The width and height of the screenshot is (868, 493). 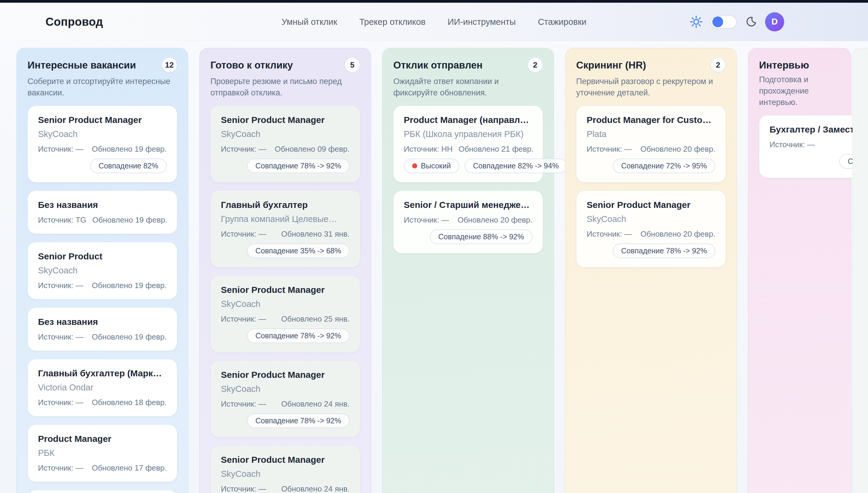 I want to click on card-meta-row: Источник: TGОбновлено 19 февр., so click(x=102, y=220).